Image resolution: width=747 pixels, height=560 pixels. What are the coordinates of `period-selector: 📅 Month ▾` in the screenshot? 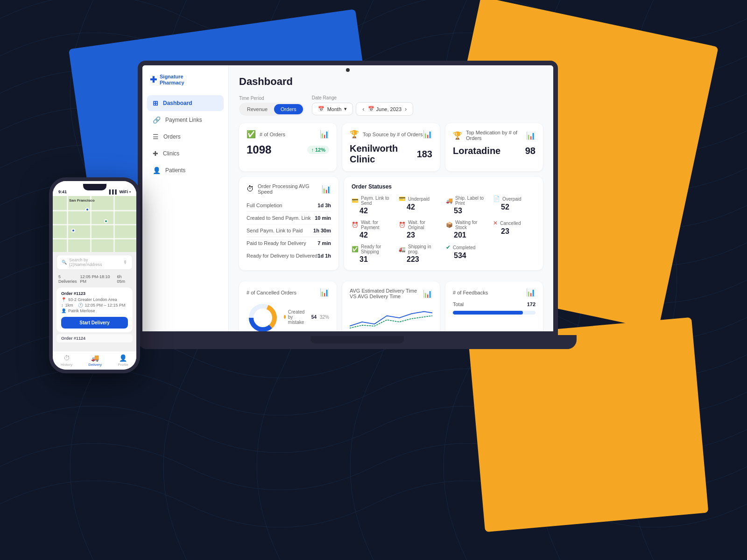 It's located at (332, 109).